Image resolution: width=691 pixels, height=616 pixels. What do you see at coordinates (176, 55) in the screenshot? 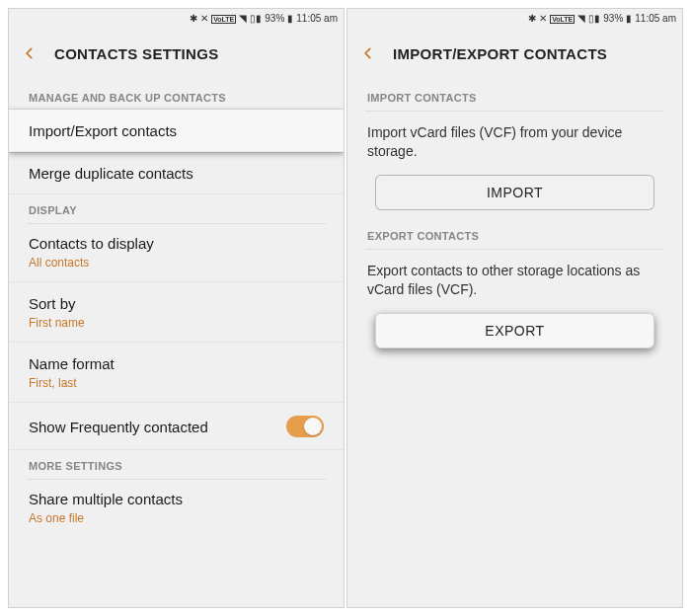
I see `page-header: CONTACTS SETTINGS` at bounding box center [176, 55].